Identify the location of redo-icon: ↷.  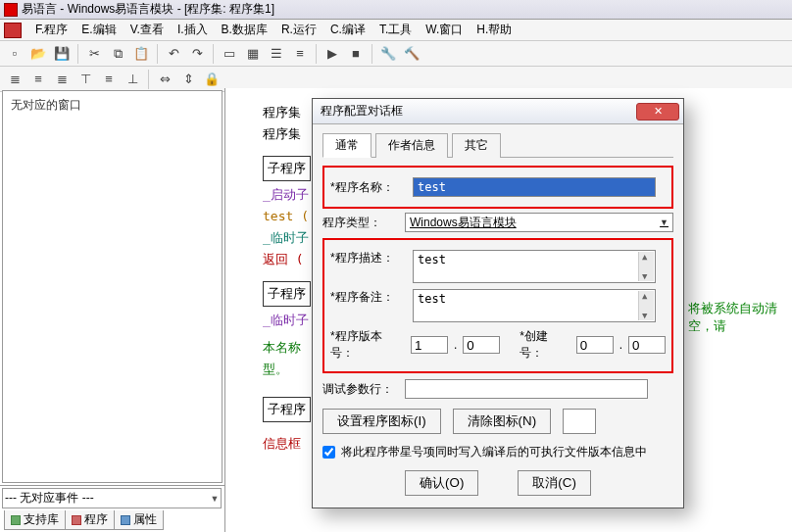
(197, 54).